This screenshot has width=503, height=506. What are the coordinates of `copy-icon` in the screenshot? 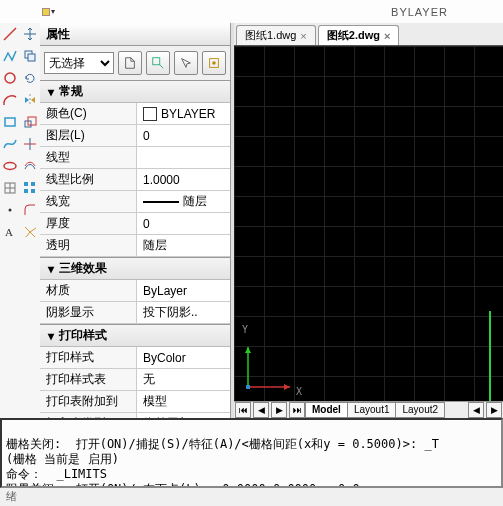 It's located at (30, 56).